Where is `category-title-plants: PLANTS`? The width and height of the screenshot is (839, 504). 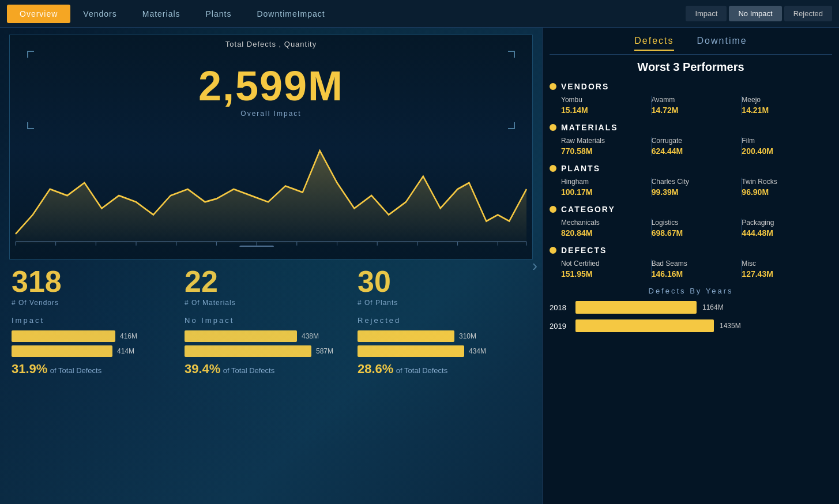 category-title-plants: PLANTS is located at coordinates (581, 168).